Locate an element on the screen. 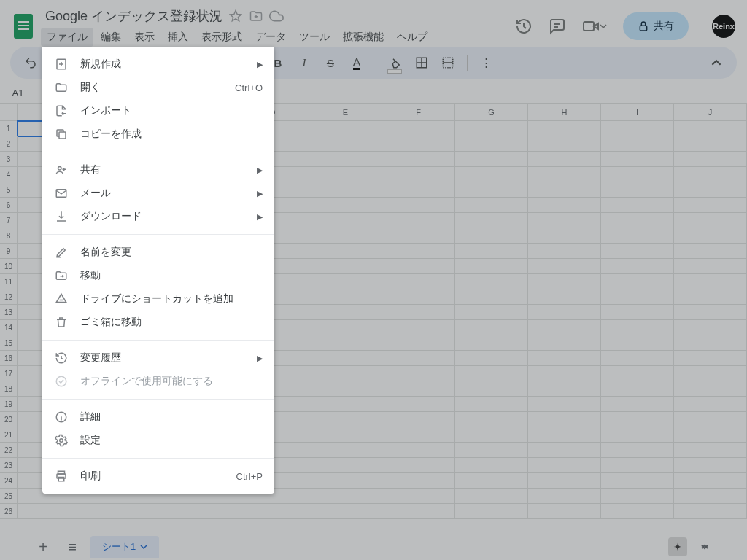  sheets-logo is located at coordinates (23, 26).